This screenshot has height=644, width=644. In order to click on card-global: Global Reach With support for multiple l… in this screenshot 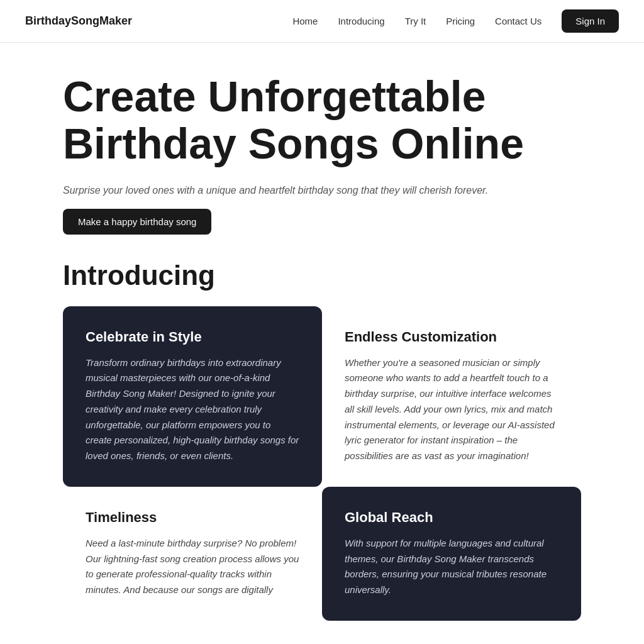, I will do `click(452, 553)`.